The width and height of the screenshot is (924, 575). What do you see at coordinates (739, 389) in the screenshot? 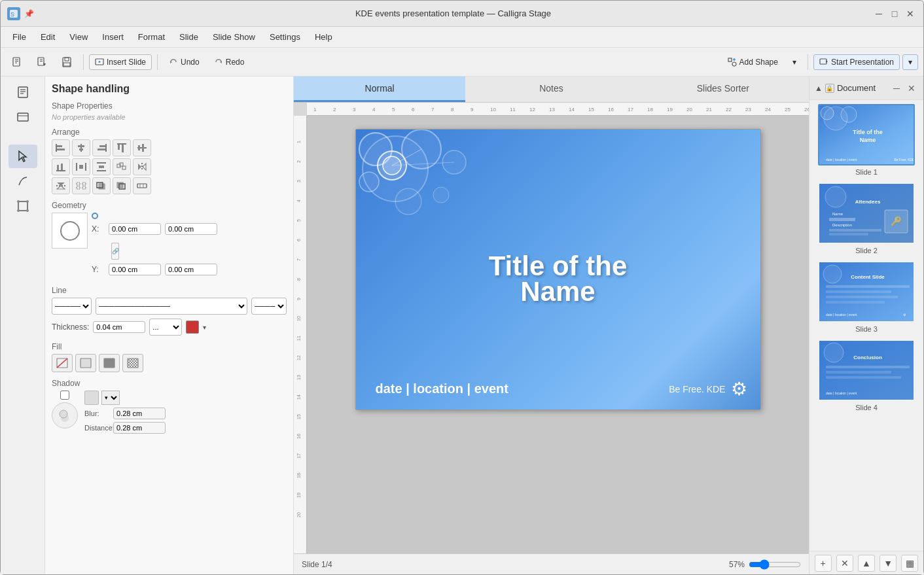
I see `kde-logo-icon: ⚙` at bounding box center [739, 389].